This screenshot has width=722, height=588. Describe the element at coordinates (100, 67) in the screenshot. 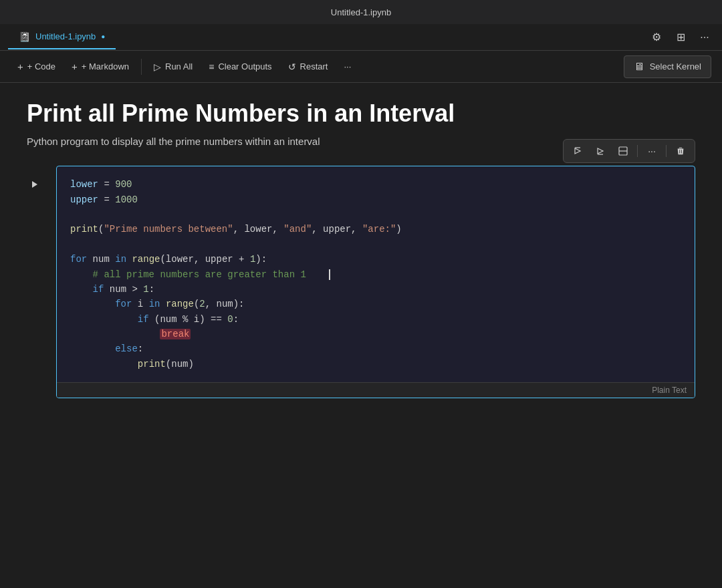

I see `add-markdown-button: + + Markdown` at that location.